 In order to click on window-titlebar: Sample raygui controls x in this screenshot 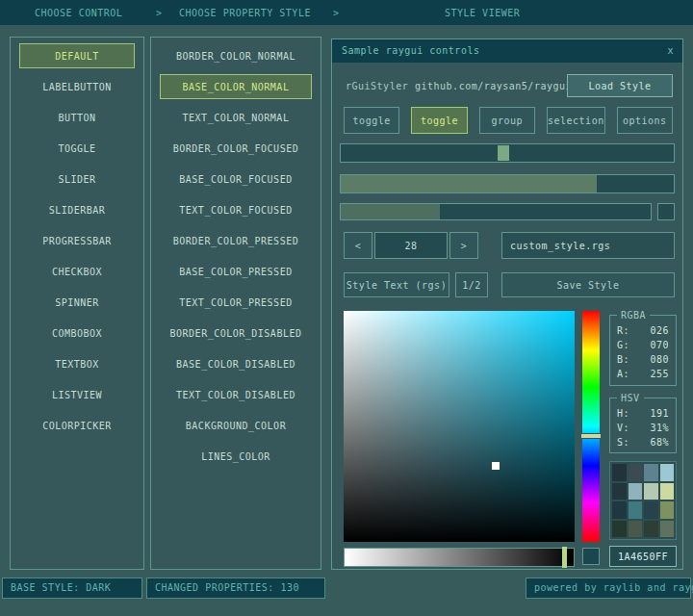, I will do `click(507, 51)`.